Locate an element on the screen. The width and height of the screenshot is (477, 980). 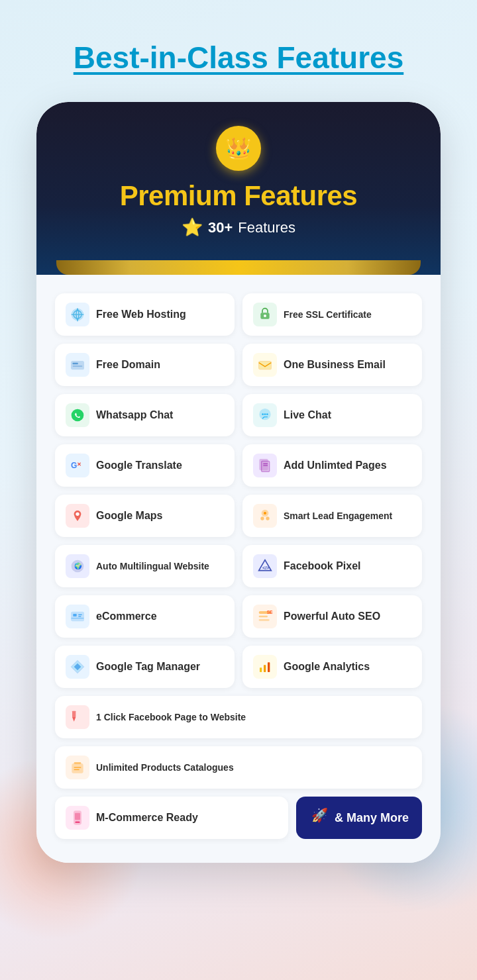
feature-chip-analytics: Google Analytics is located at coordinates (333, 667).